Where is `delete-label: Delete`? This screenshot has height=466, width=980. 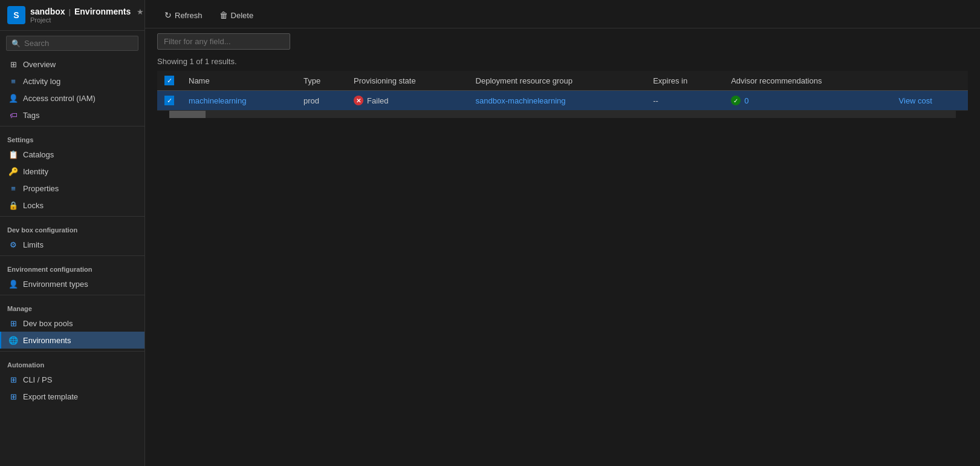 delete-label: Delete is located at coordinates (242, 16).